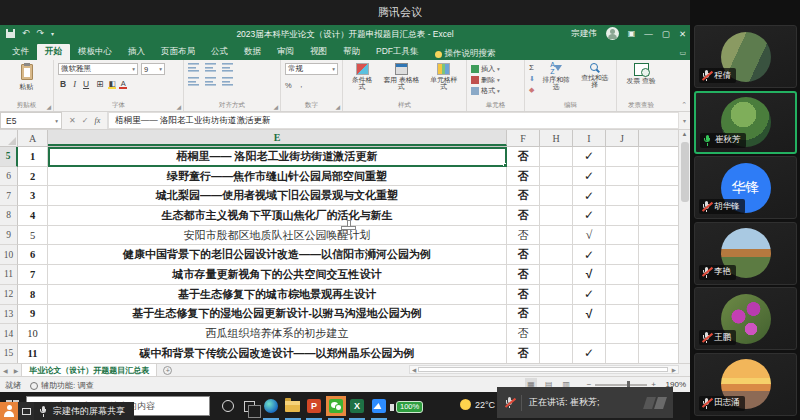  What do you see at coordinates (278, 138) in the screenshot?
I see `column-header-E: E` at bounding box center [278, 138].